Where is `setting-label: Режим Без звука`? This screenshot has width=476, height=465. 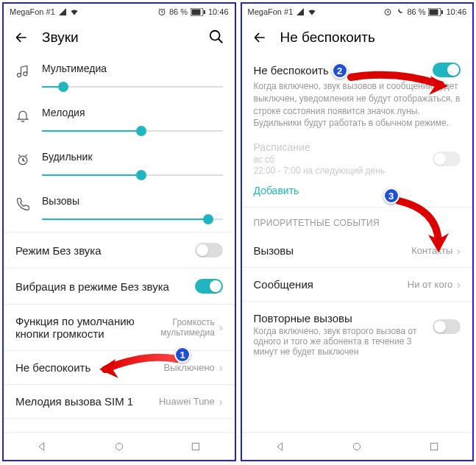 setting-label: Режим Без звука is located at coordinates (105, 250).